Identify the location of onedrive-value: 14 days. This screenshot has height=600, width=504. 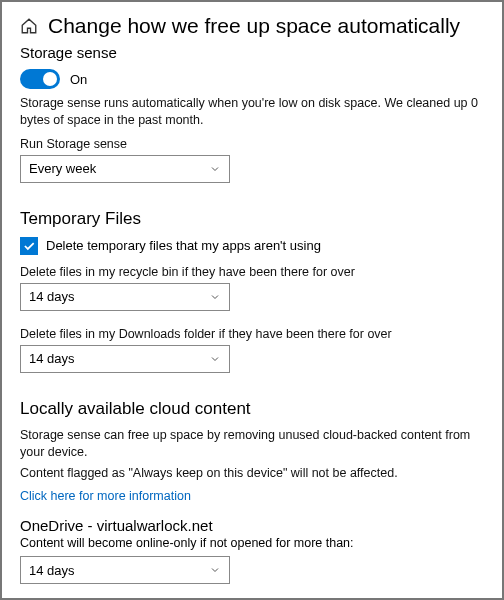
(52, 570).